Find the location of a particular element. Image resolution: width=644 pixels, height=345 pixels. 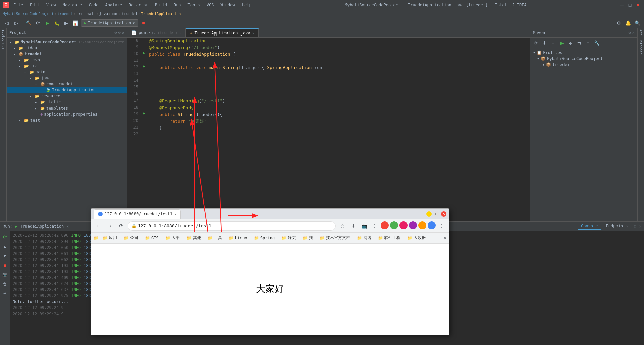

settings-button: ⚙ is located at coordinates (619, 23).